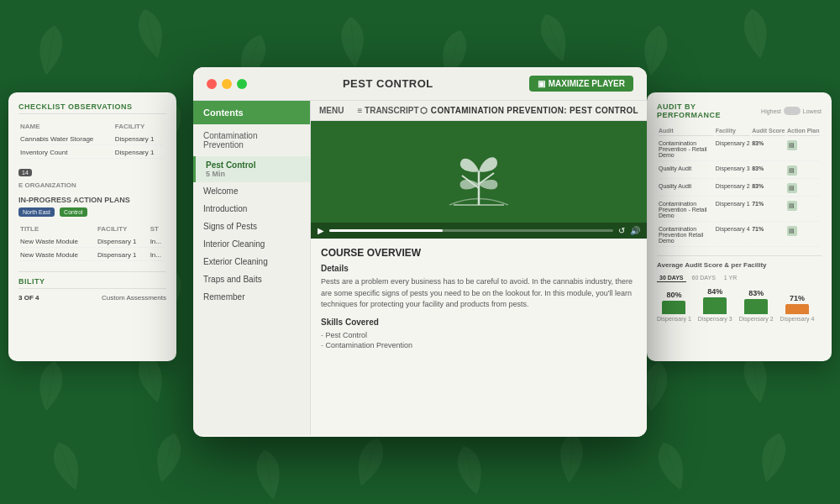 The image size is (840, 504). I want to click on skills-list: Pest Control Contamination Prevention, so click(479, 340).